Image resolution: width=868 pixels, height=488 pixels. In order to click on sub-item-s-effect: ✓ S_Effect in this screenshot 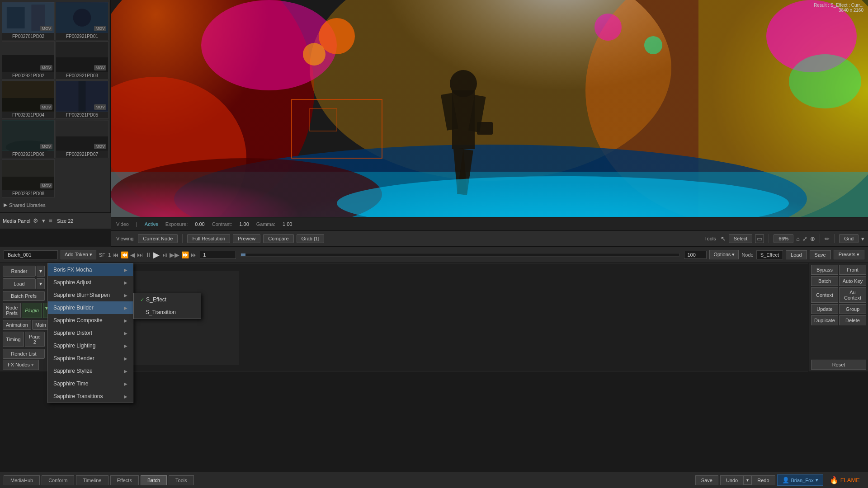, I will do `click(167, 300)`.